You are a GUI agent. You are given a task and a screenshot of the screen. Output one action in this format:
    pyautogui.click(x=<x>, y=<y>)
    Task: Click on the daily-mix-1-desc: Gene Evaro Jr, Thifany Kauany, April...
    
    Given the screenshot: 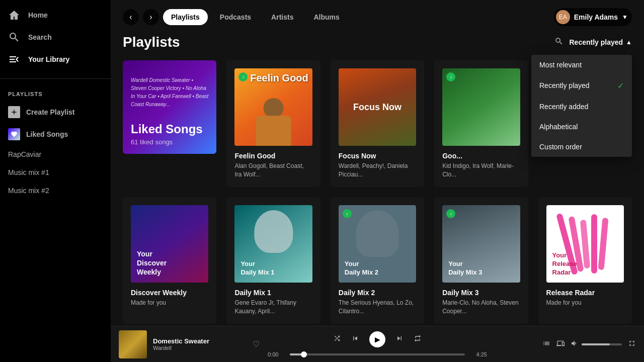 What is the action you would take?
    pyautogui.click(x=273, y=307)
    